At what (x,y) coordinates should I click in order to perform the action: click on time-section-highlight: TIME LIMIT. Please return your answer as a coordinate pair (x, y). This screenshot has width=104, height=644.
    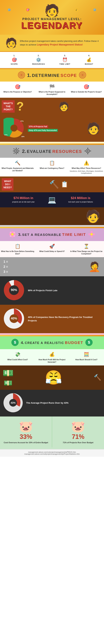
    Looking at the image, I should click on (74, 234).